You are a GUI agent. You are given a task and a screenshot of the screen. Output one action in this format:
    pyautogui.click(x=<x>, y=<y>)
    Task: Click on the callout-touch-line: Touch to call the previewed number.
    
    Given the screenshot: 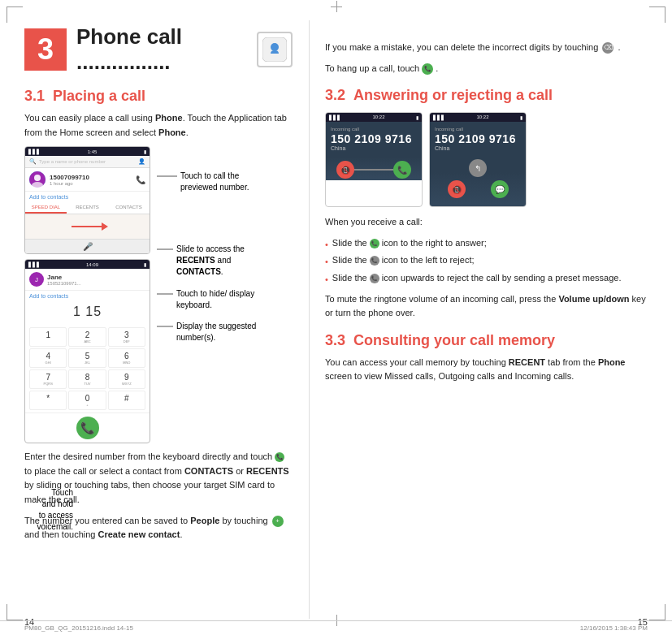 What is the action you would take?
    pyautogui.click(x=214, y=182)
    